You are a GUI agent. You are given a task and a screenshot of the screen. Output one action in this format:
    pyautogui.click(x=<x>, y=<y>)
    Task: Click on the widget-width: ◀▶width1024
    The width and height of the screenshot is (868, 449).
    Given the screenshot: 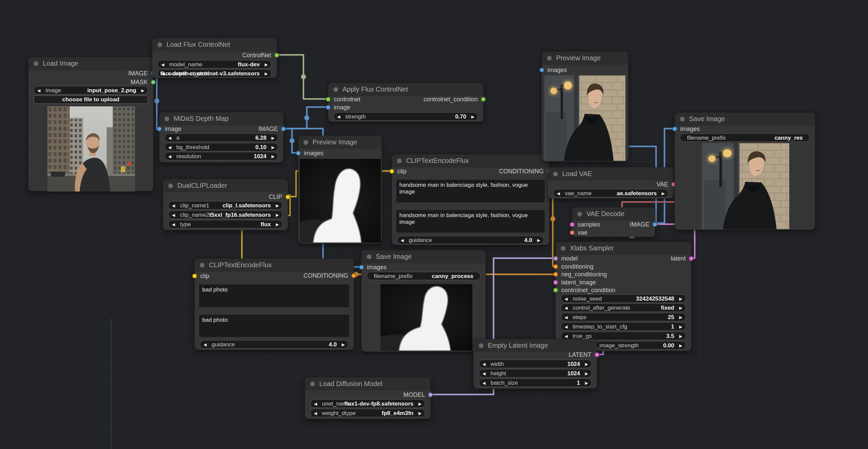 What is the action you would take?
    pyautogui.click(x=535, y=364)
    